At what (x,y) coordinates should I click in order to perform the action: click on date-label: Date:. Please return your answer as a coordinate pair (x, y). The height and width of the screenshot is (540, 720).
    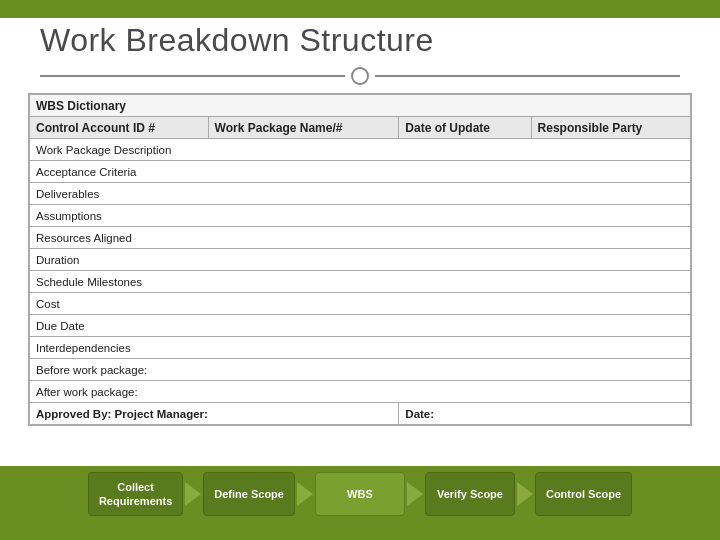
    Looking at the image, I should click on (545, 414).